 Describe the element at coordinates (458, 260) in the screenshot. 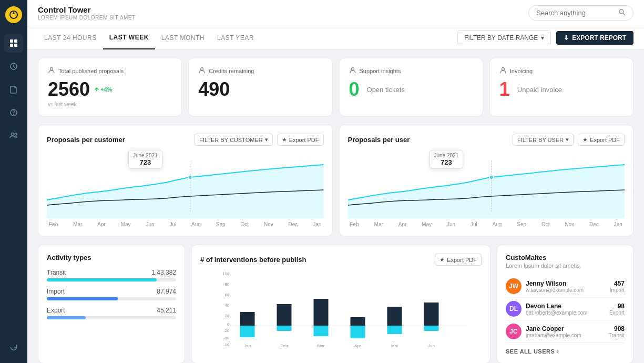

I see `interventions-export-button: ★ Export PDF` at that location.